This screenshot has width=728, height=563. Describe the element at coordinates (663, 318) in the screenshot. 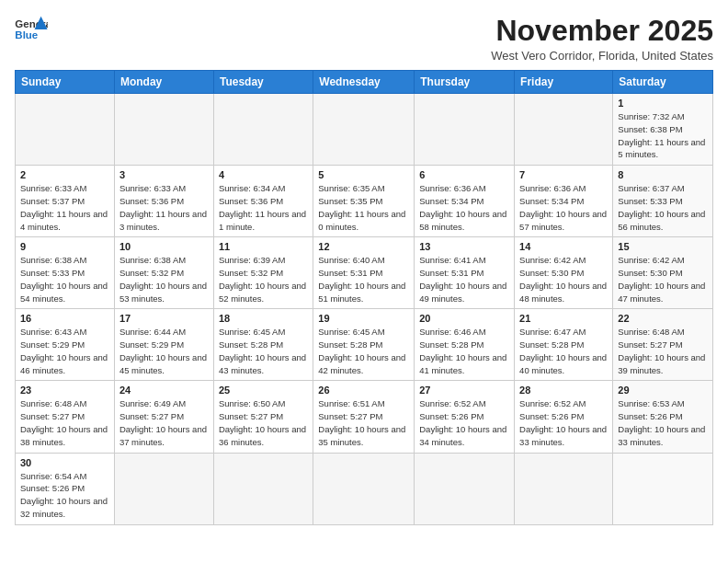

I see `day-number: 22` at that location.